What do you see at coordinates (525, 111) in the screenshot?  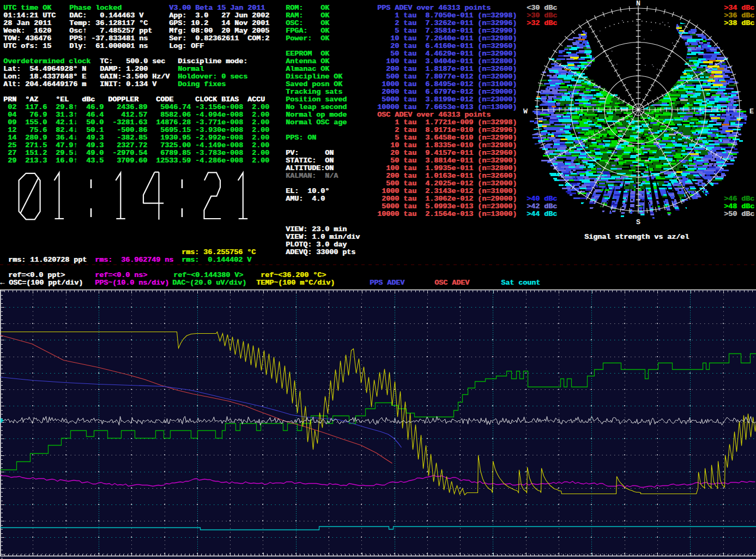 I see `svg-text: W` at bounding box center [525, 111].